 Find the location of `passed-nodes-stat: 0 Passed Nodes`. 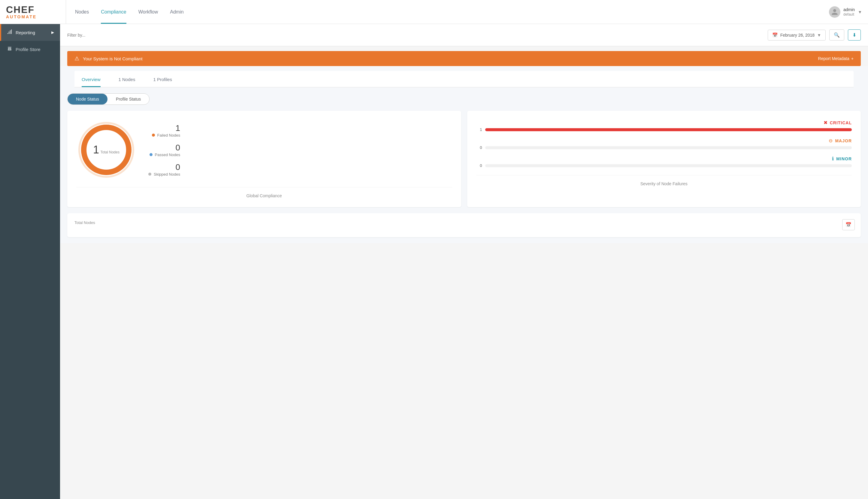

passed-nodes-stat: 0 Passed Nodes is located at coordinates (164, 150).